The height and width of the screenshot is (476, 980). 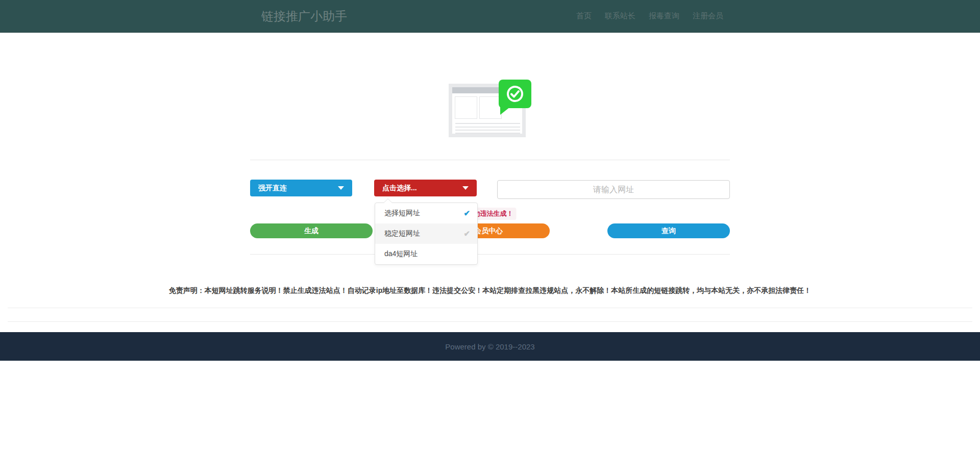 What do you see at coordinates (490, 16) in the screenshot?
I see `navbar: 链接推广小助手 首页 联系站长 报毒查询 注册会员` at bounding box center [490, 16].